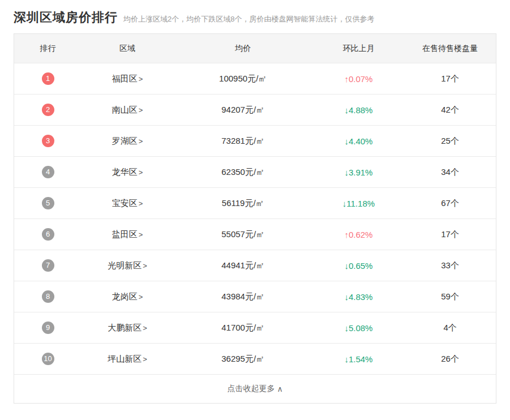 This screenshot has height=420, width=510. What do you see at coordinates (66, 18) in the screenshot?
I see `page-title: 深圳区域房价排行` at bounding box center [66, 18].